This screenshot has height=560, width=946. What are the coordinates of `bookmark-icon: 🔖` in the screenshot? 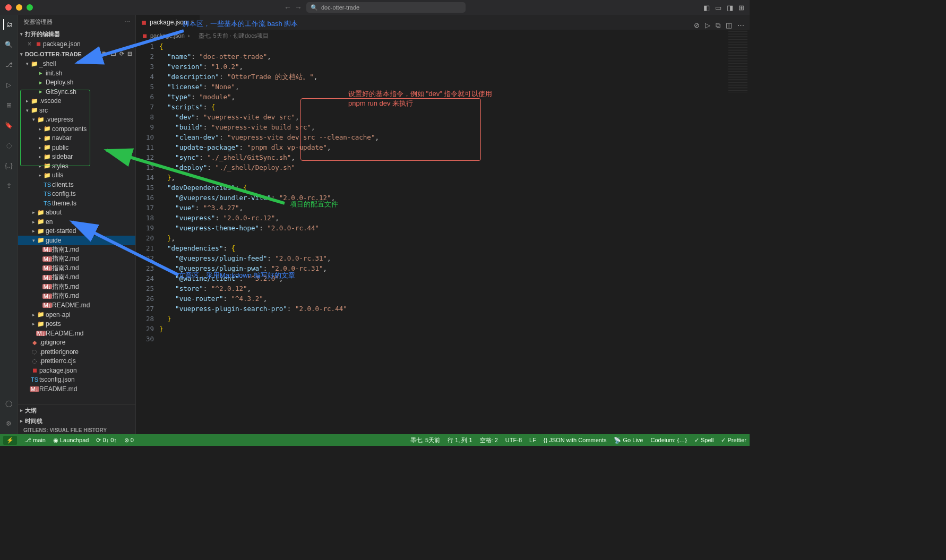 It's located at (9, 125).